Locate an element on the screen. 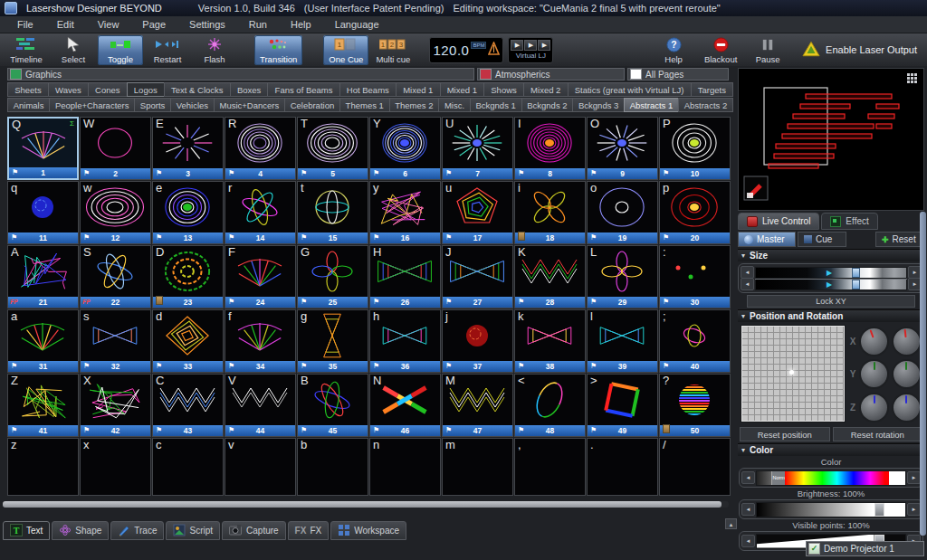 This screenshot has height=560, width=927. cue-cell-9: O⚑9 is located at coordinates (623, 148).